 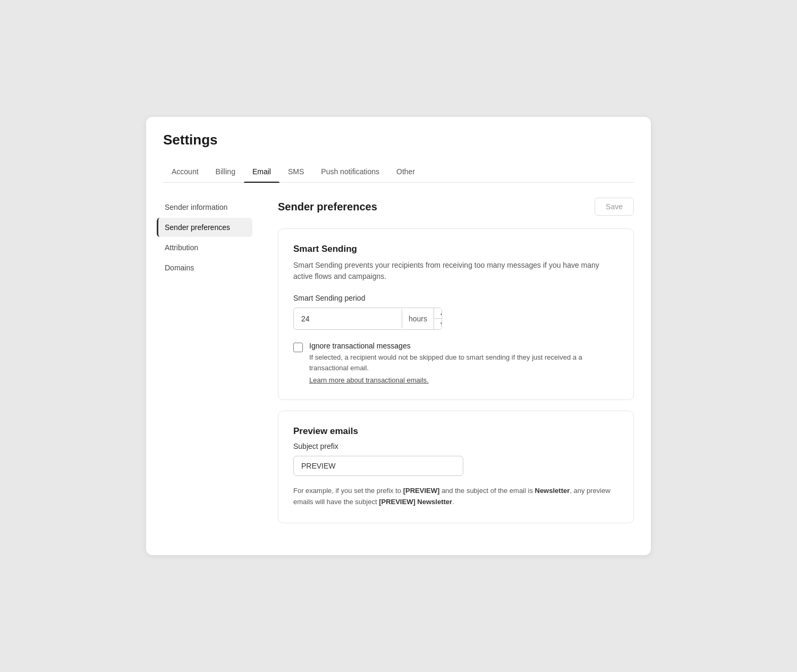 I want to click on subject-prefix-input, so click(x=378, y=466).